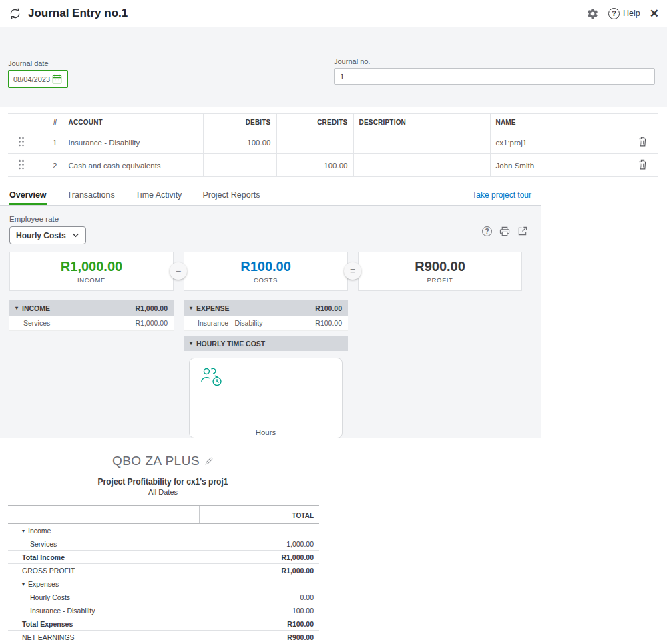  Describe the element at coordinates (49, 166) in the screenshot. I see `line-number: 2` at that location.